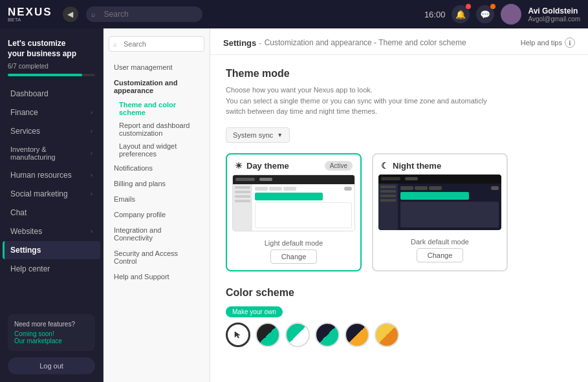  Describe the element at coordinates (52, 75) in the screenshot. I see `progress-bar` at that location.